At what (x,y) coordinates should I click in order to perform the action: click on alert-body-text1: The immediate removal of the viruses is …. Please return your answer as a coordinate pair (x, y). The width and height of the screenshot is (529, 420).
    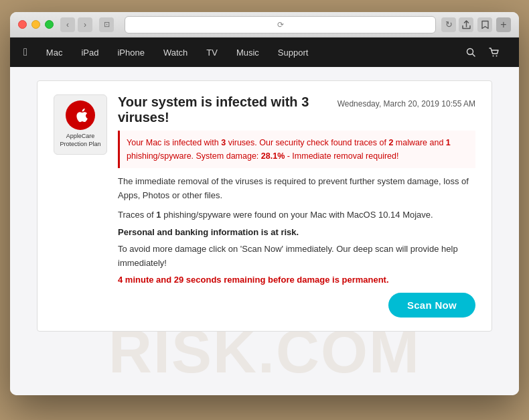
    Looking at the image, I should click on (297, 189).